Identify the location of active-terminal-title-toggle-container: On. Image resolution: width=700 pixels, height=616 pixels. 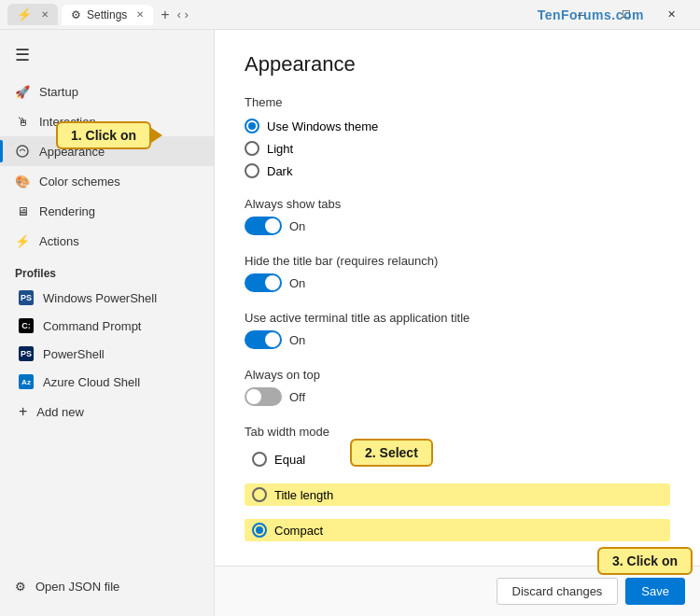
(457, 340).